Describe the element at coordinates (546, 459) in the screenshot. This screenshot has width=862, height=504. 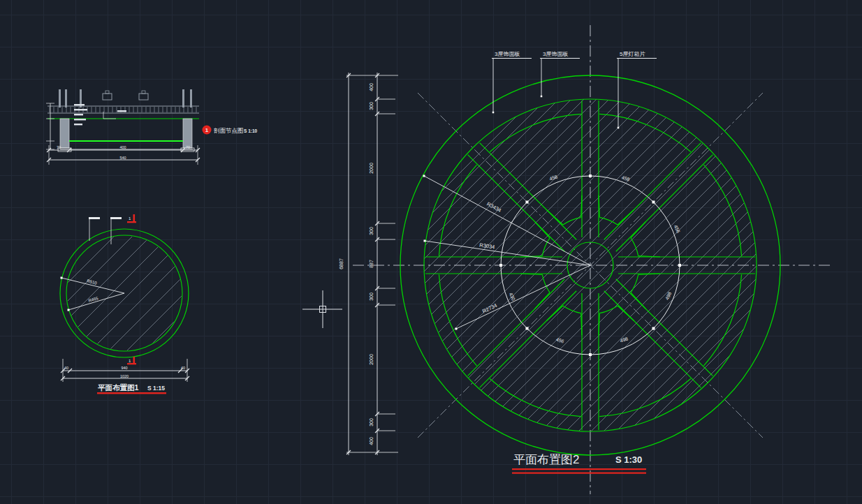
I see `drawing-title: 平面布置图2` at that location.